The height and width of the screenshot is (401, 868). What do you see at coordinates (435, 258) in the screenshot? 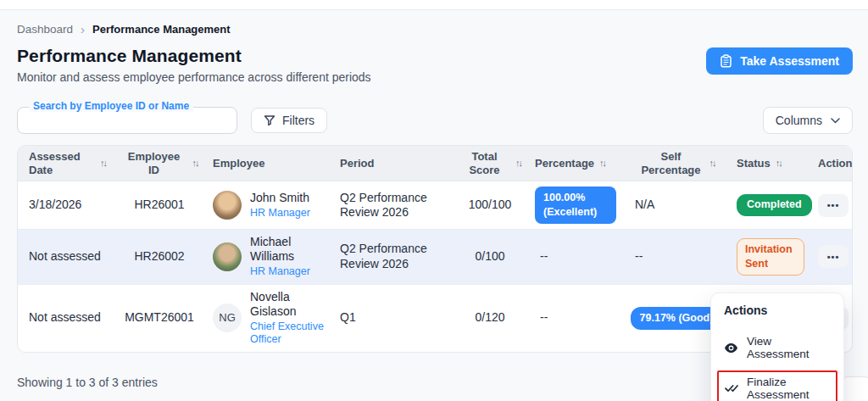
I see `table-row: Not assessed HR26002 Michael Williams HR…` at bounding box center [435, 258].